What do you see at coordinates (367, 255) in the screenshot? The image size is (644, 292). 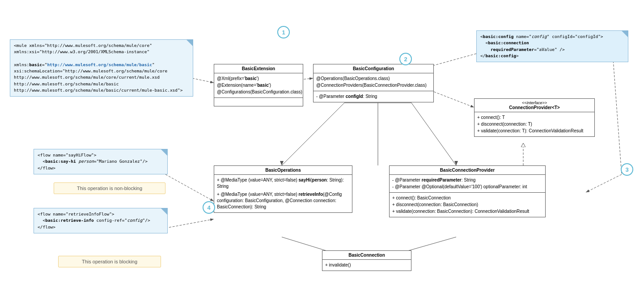 I see `uml-header: BasicConnection` at bounding box center [367, 255].